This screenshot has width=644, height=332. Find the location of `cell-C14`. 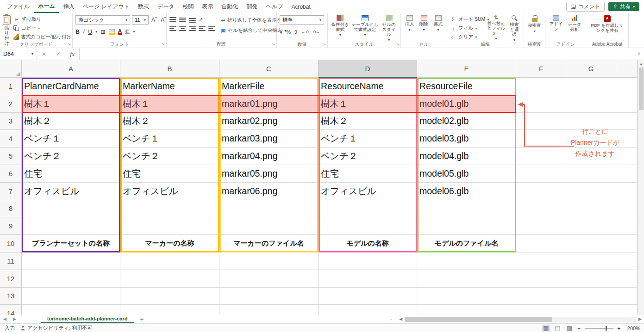

cell-C14 is located at coordinates (269, 310).